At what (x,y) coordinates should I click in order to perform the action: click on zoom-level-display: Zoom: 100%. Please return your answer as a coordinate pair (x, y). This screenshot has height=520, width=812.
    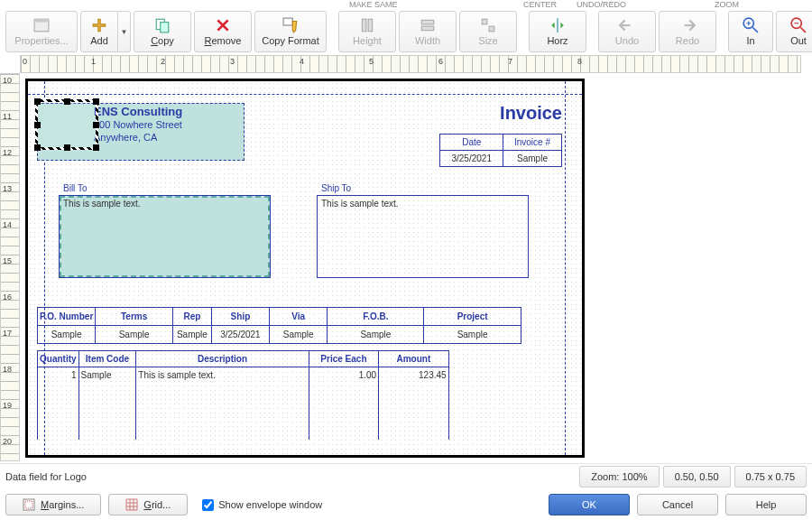
    Looking at the image, I should click on (619, 477).